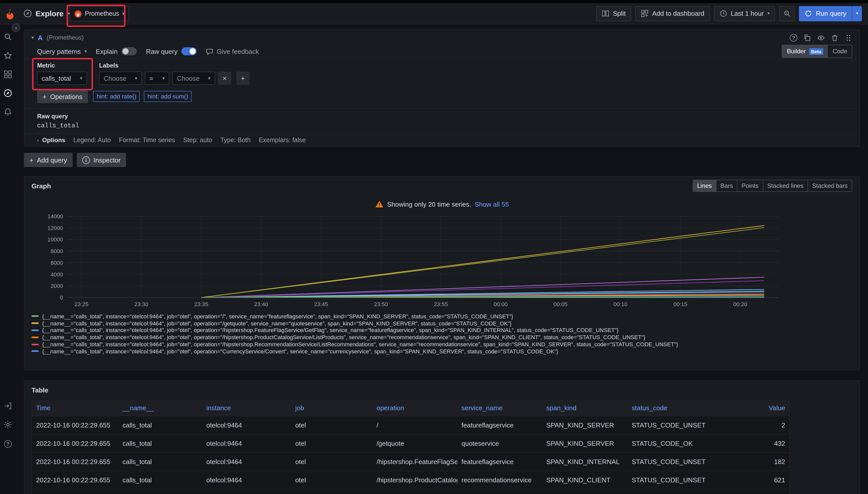 The width and height of the screenshot is (868, 494). What do you see at coordinates (62, 78) in the screenshot?
I see `metric-select: calls_total ▾` at bounding box center [62, 78].